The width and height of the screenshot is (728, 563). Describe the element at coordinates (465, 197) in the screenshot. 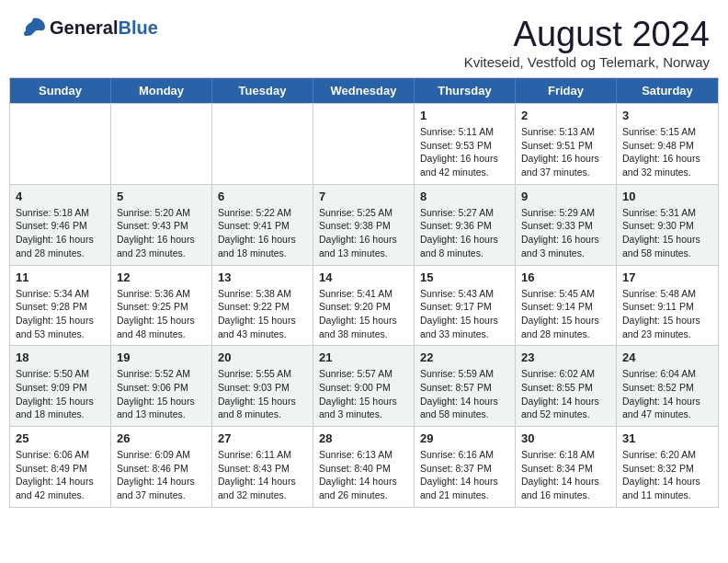

I see `cell-date-number: 8` at that location.